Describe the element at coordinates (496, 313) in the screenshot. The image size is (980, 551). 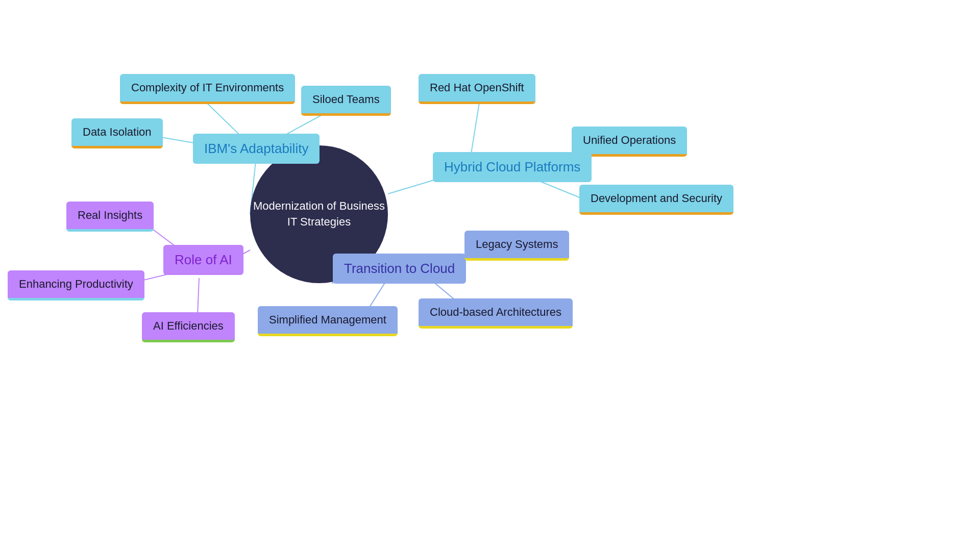
I see `cloud-arch-node: Cloud-based Architectures` at that location.